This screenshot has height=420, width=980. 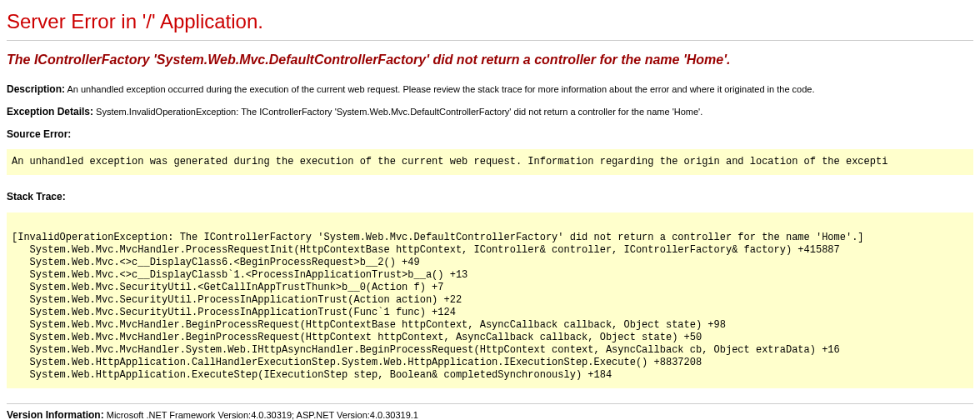 I want to click on description-section: Description: An unhandled exception occu…, so click(x=490, y=90).